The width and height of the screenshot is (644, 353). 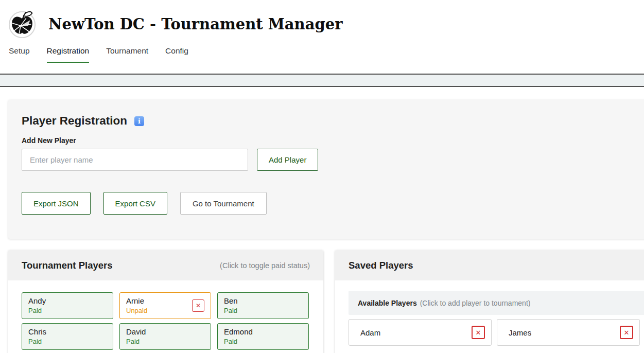 What do you see at coordinates (67, 337) in the screenshot?
I see `player-card-chris: Chris Paid` at bounding box center [67, 337].